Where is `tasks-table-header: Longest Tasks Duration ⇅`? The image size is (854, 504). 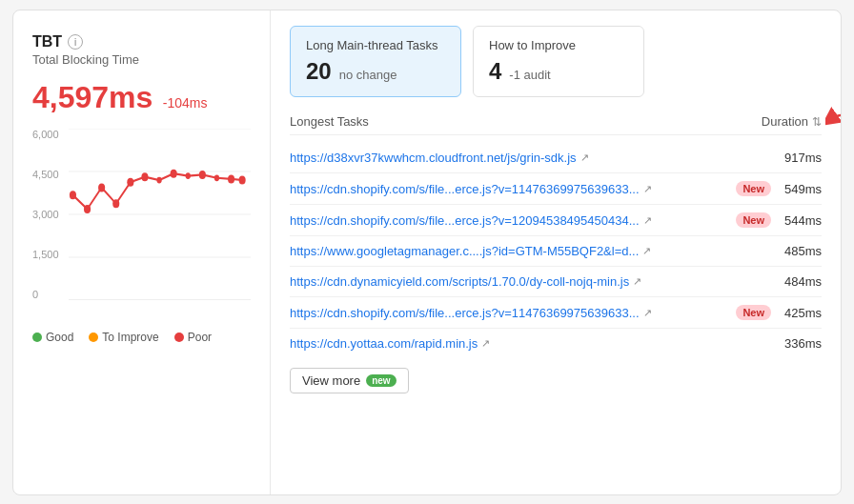
tasks-table-header: Longest Tasks Duration ⇅ is located at coordinates (556, 125).